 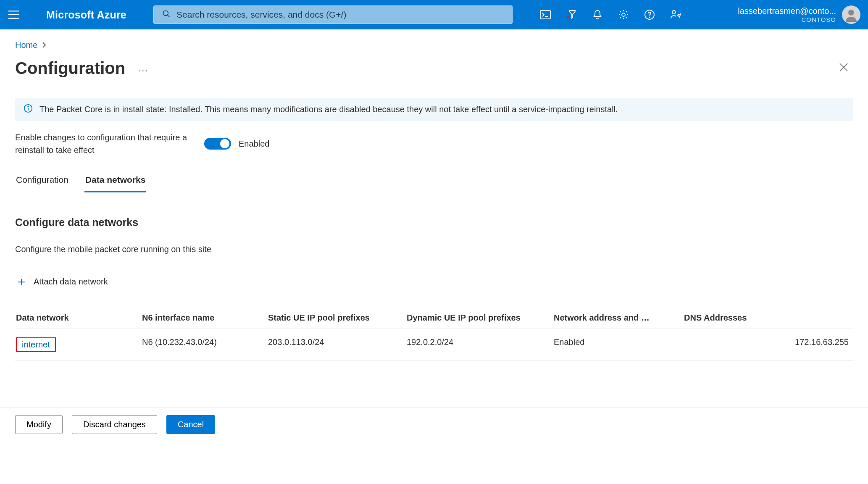 What do you see at coordinates (14, 15) in the screenshot?
I see `hamburger-icon` at bounding box center [14, 15].